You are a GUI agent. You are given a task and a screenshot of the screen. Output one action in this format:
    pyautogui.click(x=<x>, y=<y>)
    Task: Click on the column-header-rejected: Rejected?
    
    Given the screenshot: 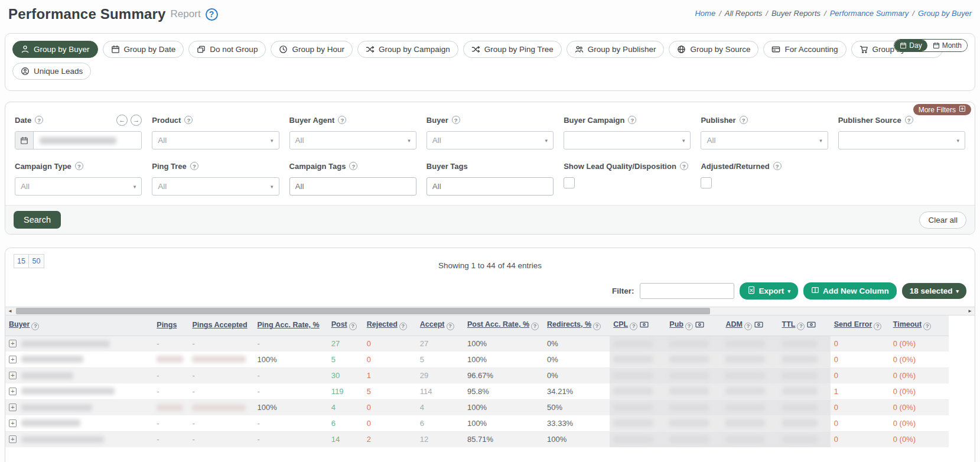 What is the action you would take?
    pyautogui.click(x=390, y=326)
    